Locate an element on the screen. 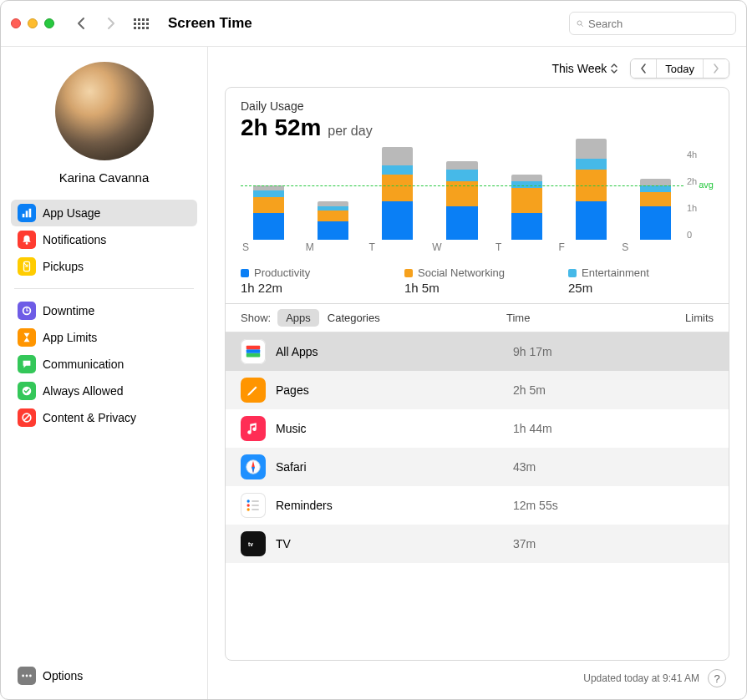  show-toggle: Apps Categories is located at coordinates (333, 317).